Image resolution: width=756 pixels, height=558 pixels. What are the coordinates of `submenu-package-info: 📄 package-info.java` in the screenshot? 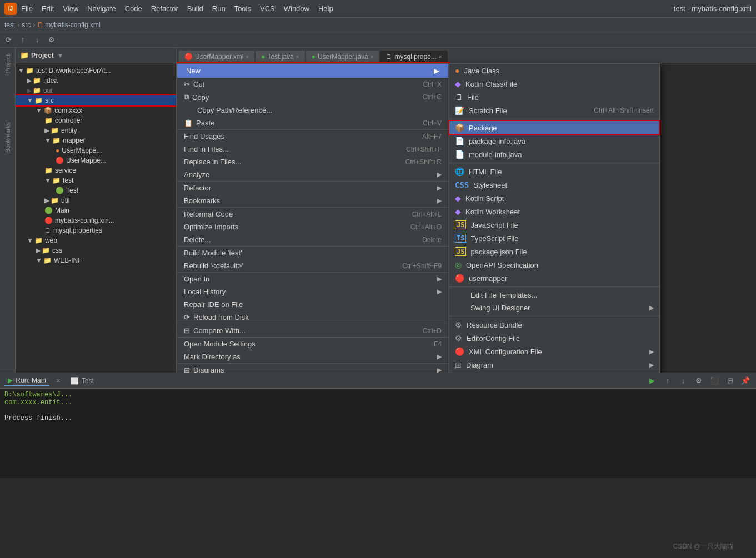 It's located at (554, 141).